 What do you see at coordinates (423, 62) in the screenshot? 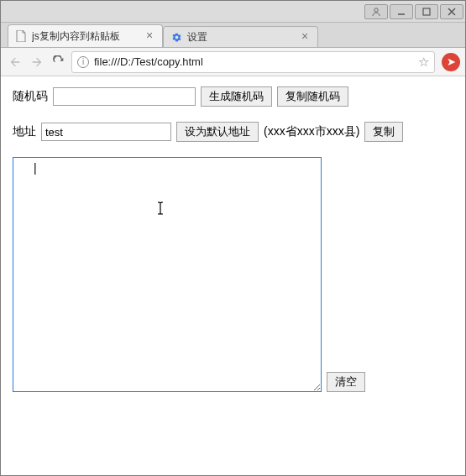
I see `bookmark-star-icon: ☆` at bounding box center [423, 62].